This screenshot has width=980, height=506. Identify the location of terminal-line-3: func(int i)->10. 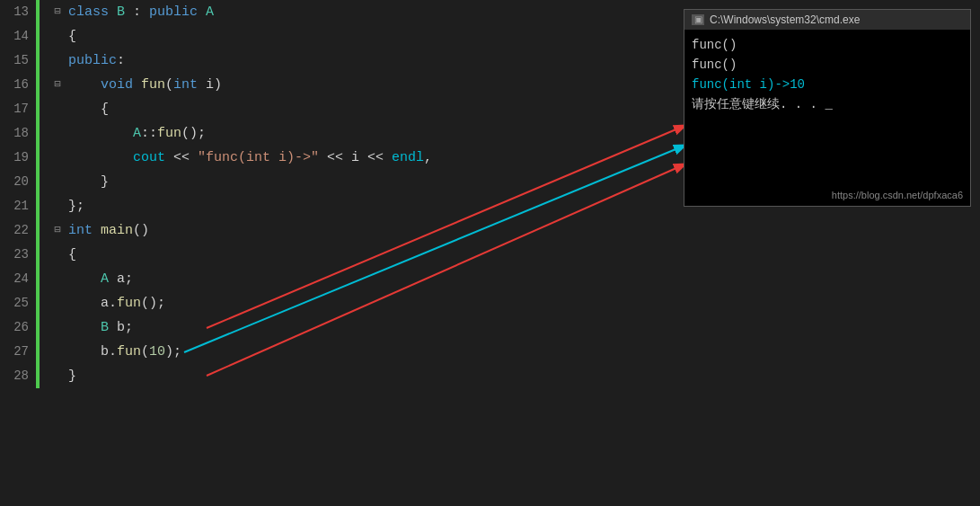
(827, 84).